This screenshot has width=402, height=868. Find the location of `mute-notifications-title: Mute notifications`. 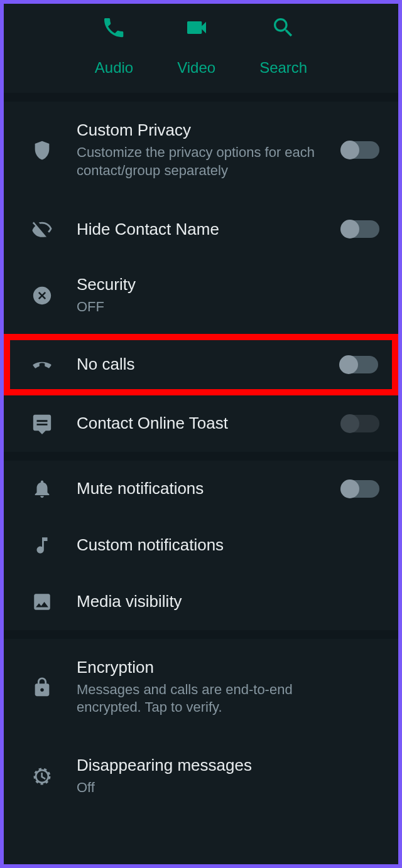

mute-notifications-title: Mute notifications is located at coordinates (209, 488).